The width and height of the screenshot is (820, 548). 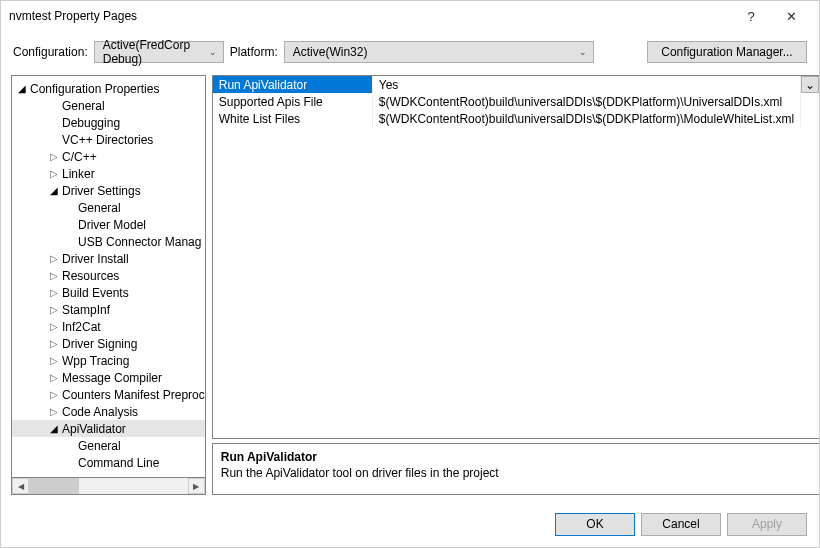 What do you see at coordinates (439, 52) in the screenshot?
I see `platform-combo: Active(Win32) ⌄` at bounding box center [439, 52].